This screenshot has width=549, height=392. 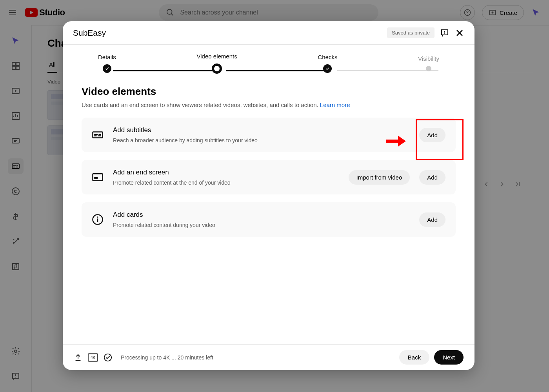 What do you see at coordinates (449, 358) in the screenshot?
I see `next-button: Next` at bounding box center [449, 358].